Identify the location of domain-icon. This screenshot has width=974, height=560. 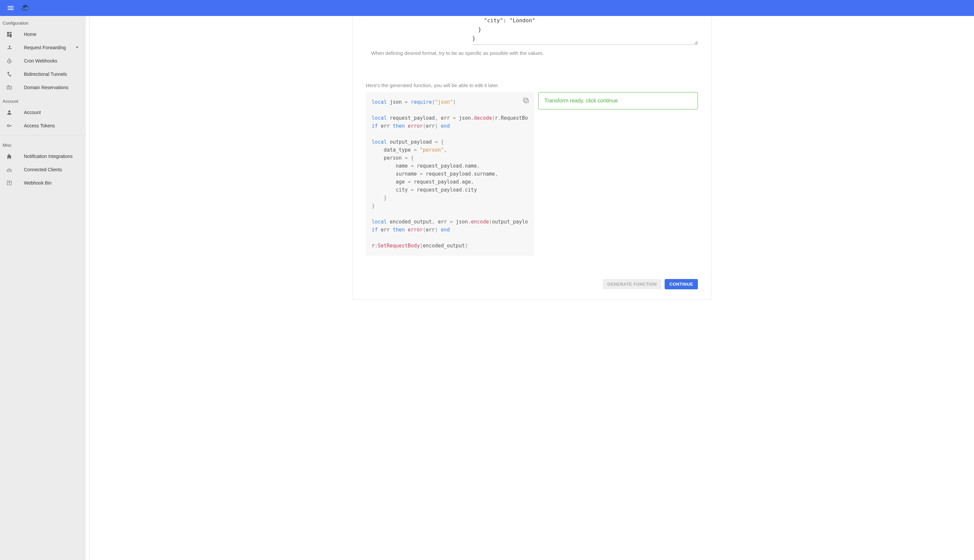
(9, 88).